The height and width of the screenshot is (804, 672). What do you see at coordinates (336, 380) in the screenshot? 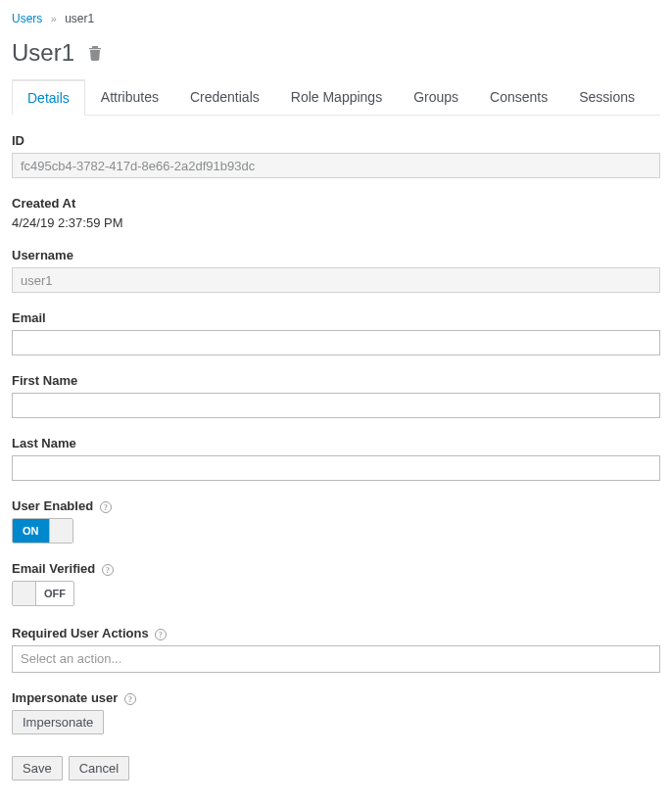
I see `label-first-name: First Name` at bounding box center [336, 380].